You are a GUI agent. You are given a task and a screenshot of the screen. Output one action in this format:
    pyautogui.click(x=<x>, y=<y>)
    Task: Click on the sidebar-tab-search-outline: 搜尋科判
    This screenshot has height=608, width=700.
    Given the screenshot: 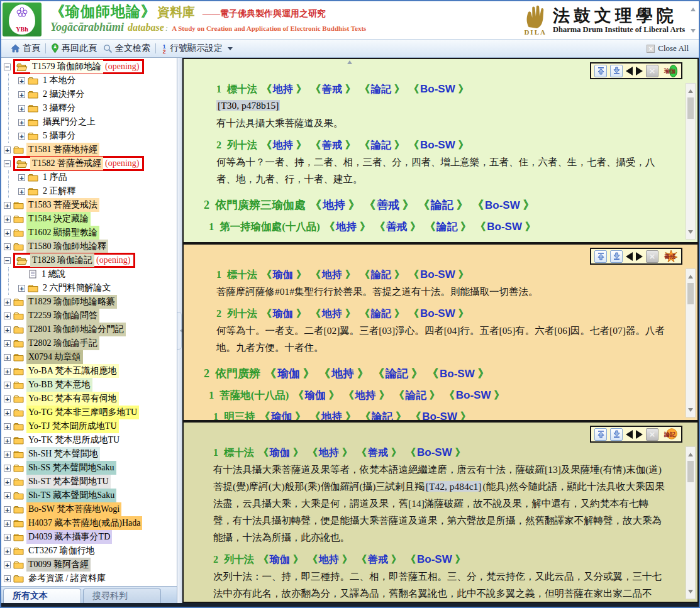 What is the action you would take?
    pyautogui.click(x=122, y=596)
    